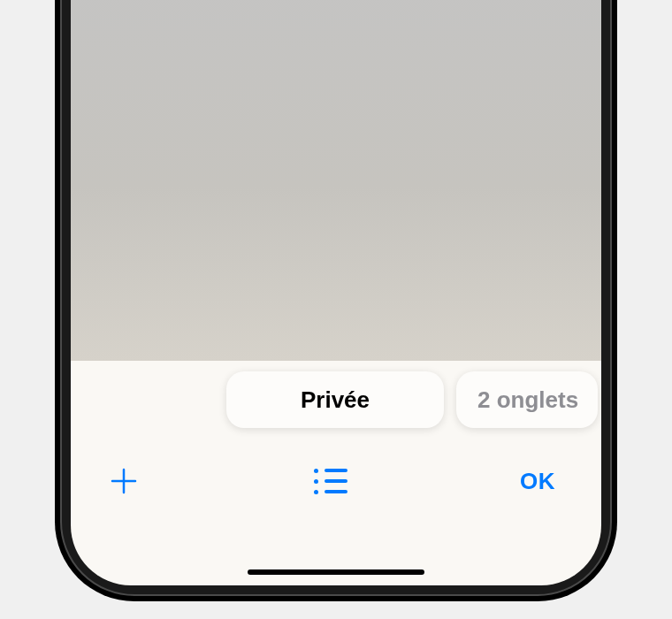  Describe the element at coordinates (538, 481) in the screenshot. I see `done-button: OK` at that location.